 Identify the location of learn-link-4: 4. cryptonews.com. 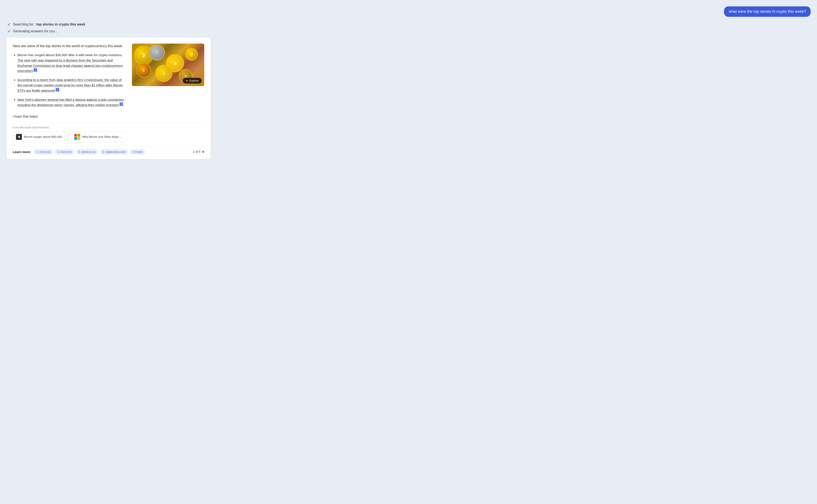
(114, 152).